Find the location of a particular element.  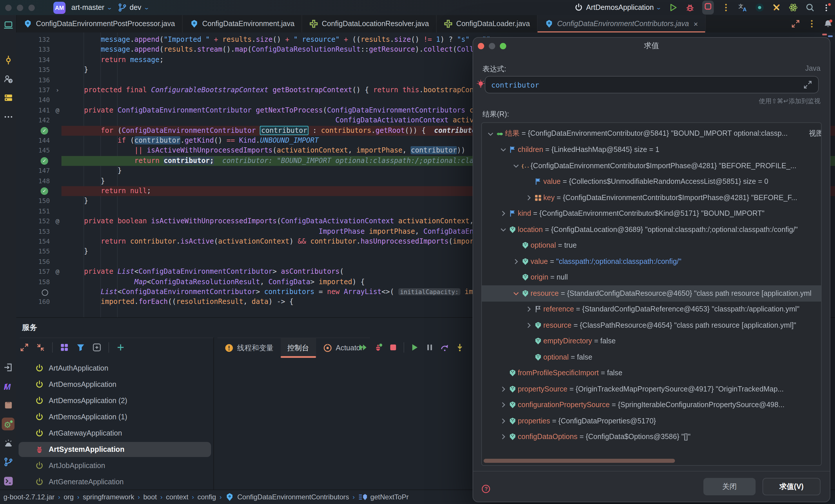

debug-tab-线程和变量: 线程和变量 is located at coordinates (249, 348).